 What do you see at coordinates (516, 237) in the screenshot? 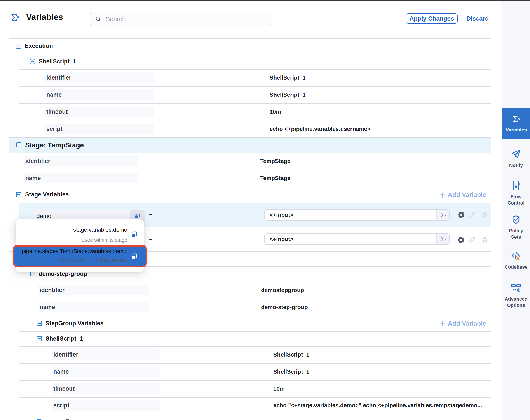
I see `sidebar-item-label: Sets` at bounding box center [516, 237].